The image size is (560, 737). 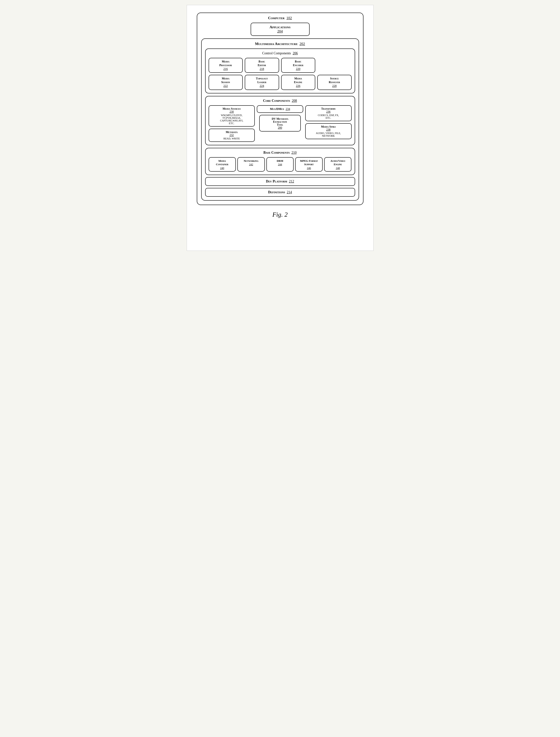 I want to click on dev-platform-number: 212, so click(x=291, y=181).